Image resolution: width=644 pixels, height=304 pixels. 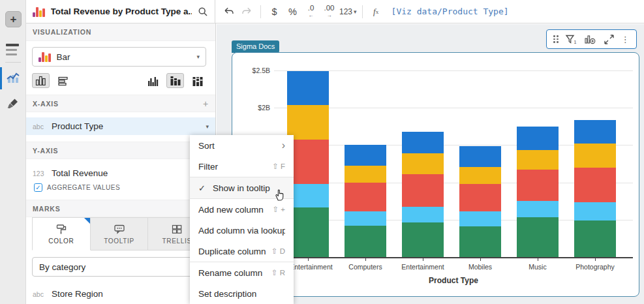 What do you see at coordinates (61, 234) in the screenshot?
I see `tab-color: COLOR` at bounding box center [61, 234].